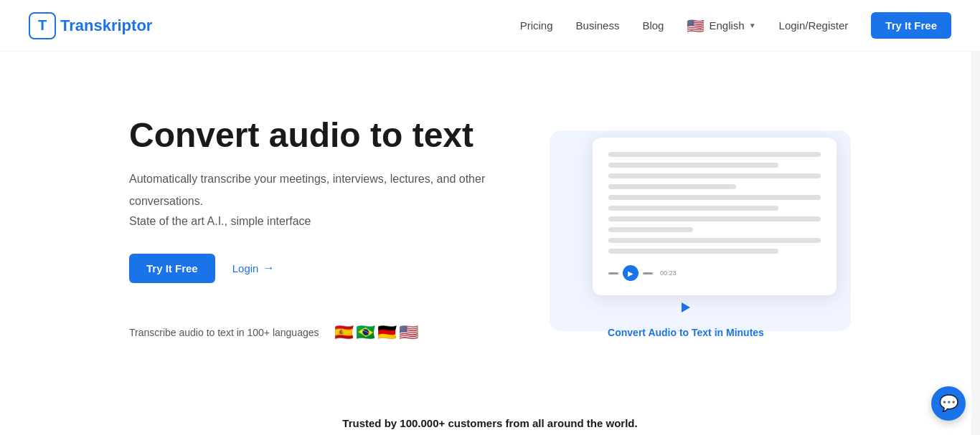 Image resolution: width=980 pixels, height=435 pixels. I want to click on arrow-icon: →, so click(268, 268).